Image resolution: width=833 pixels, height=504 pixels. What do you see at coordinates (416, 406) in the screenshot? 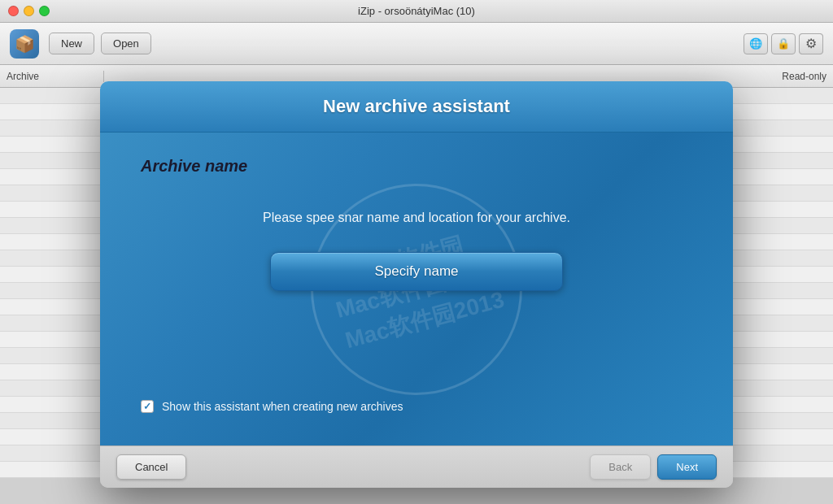
I see `checkbox-area: ✓ Show this assistant when creating new …` at bounding box center [416, 406].